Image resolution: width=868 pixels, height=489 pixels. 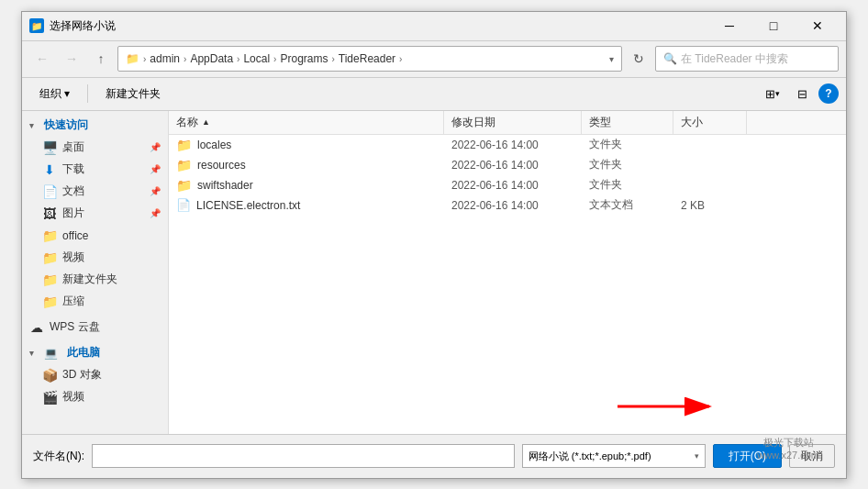 I want to click on documents-icon: 📄, so click(x=50, y=192).